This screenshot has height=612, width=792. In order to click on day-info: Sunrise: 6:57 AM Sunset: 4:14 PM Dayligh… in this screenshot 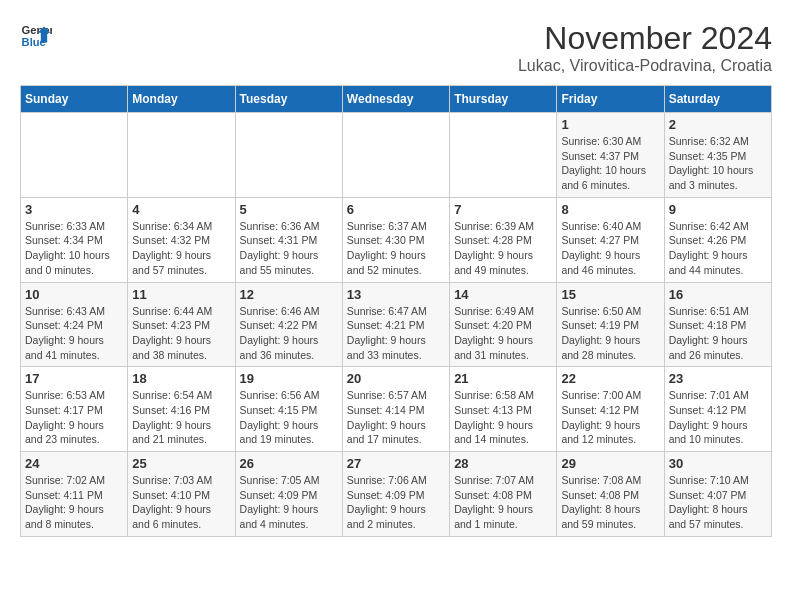, I will do `click(396, 418)`.